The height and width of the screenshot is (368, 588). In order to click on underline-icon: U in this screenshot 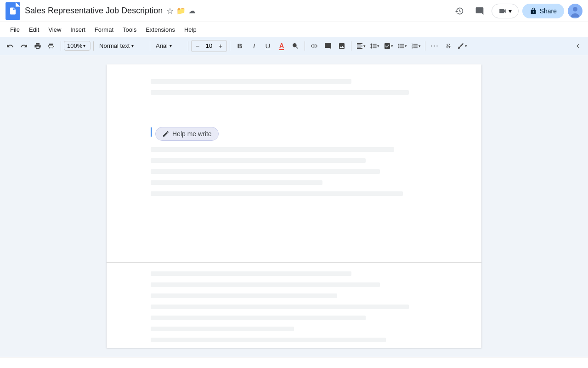, I will do `click(268, 46)`.